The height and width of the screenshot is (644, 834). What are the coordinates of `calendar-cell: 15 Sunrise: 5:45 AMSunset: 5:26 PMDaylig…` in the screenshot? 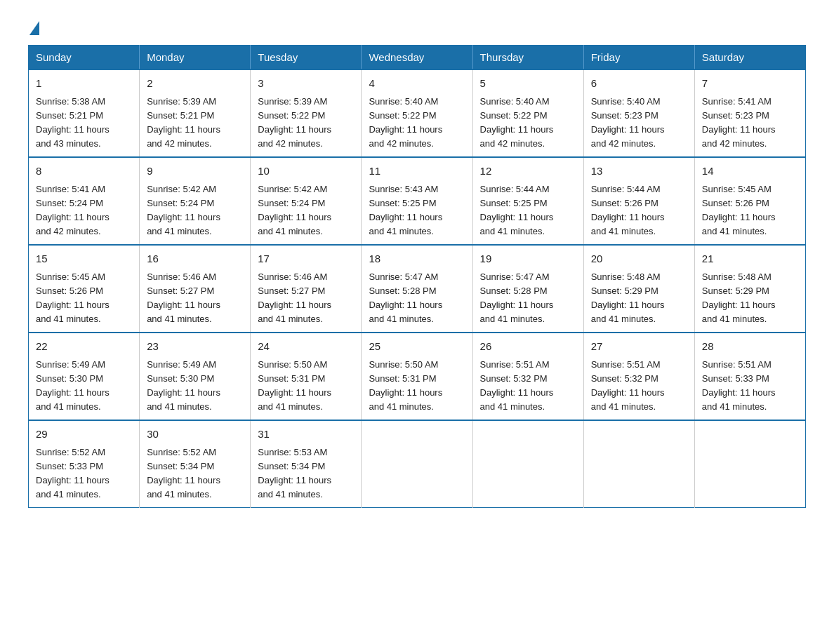 It's located at (84, 289).